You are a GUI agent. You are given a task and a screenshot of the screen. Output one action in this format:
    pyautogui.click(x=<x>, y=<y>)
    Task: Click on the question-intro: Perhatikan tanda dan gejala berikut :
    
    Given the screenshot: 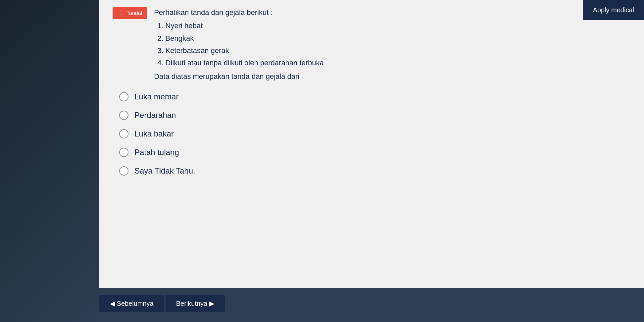 What is the action you would take?
    pyautogui.click(x=239, y=13)
    